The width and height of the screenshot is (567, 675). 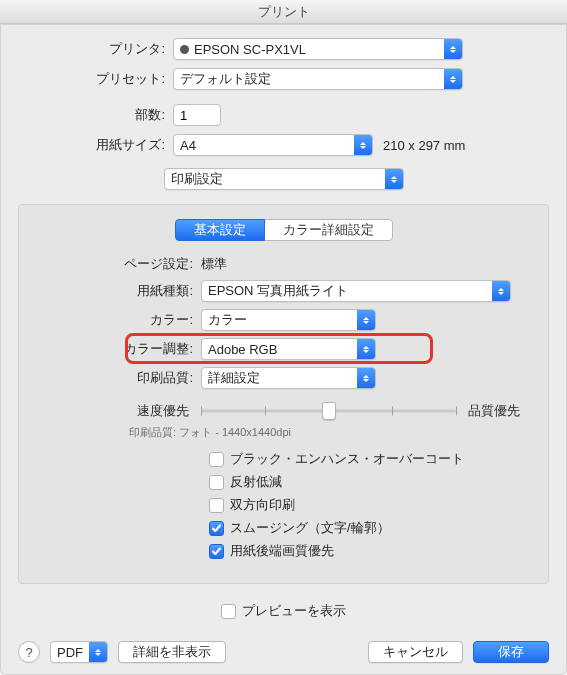 I want to click on color-adjust-select: Adobe RGB, so click(x=288, y=349).